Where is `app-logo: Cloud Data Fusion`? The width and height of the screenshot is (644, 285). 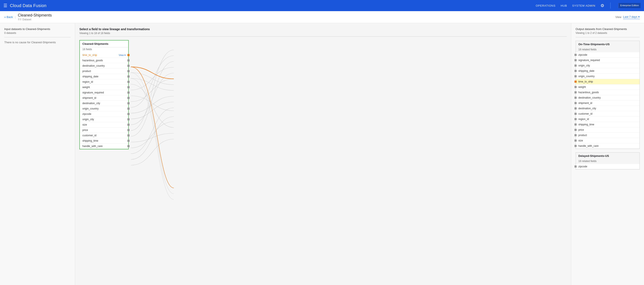
app-logo: Cloud Data Fusion is located at coordinates (28, 6).